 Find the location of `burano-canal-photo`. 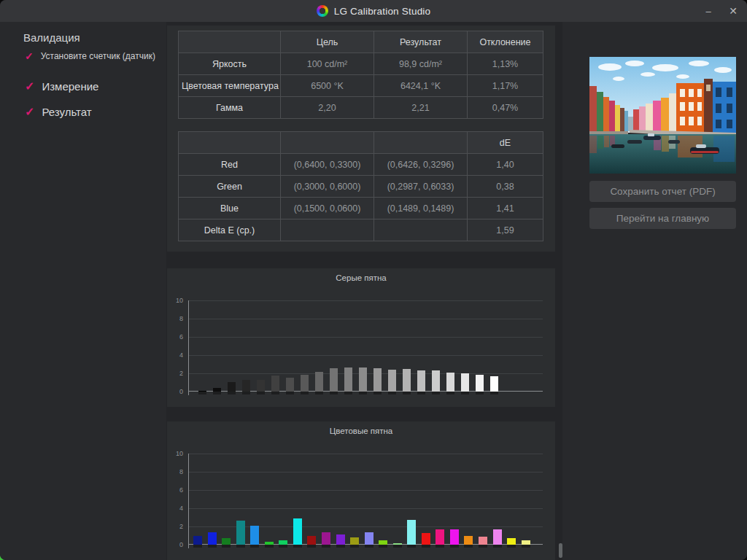

burano-canal-photo is located at coordinates (662, 115).